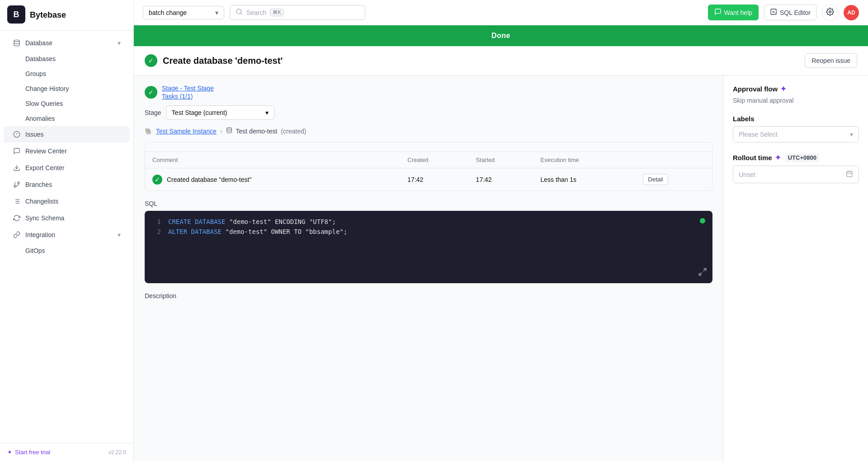 Image resolution: width=868 pixels, height=461 pixels. I want to click on rollout-time-title: Rollout time ✦ UTC+0800, so click(796, 157).